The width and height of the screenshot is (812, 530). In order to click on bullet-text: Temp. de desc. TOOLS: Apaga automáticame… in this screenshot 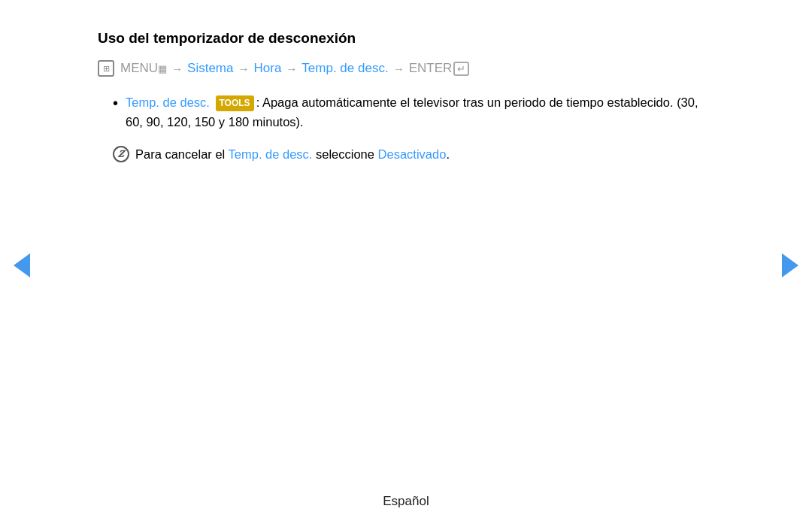, I will do `click(420, 113)`.